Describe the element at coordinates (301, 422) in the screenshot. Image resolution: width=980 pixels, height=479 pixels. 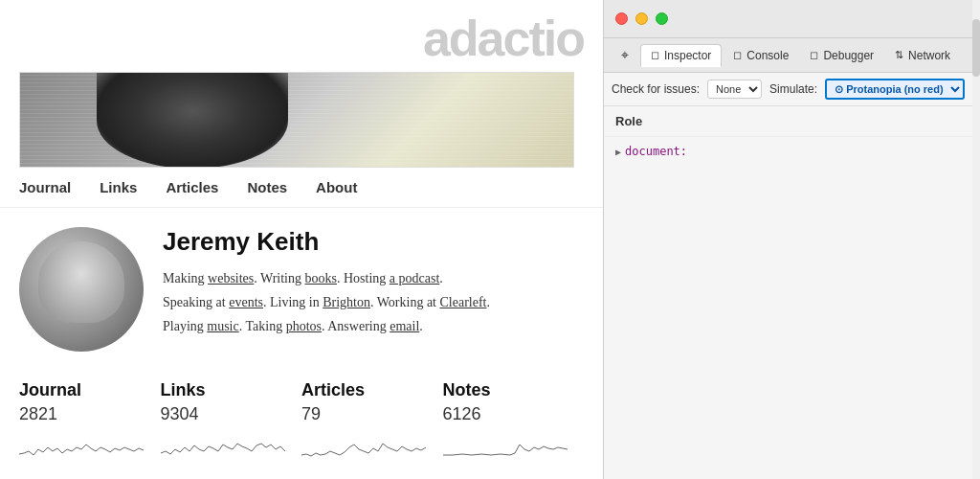
I see `stats-section: Journal 2821 Links 9304 Articles 79 Note…` at that location.